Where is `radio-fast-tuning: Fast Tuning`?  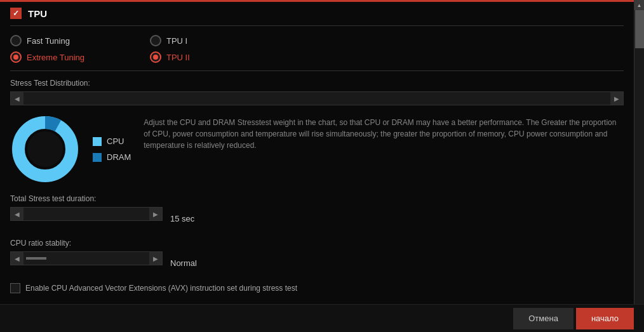 radio-fast-tuning: Fast Tuning is located at coordinates (80, 41).